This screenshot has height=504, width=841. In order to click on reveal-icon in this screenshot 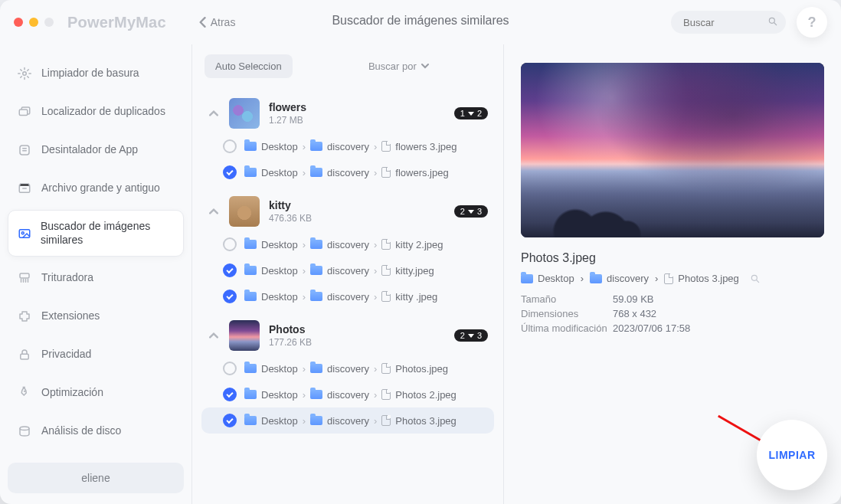, I will do `click(755, 279)`.